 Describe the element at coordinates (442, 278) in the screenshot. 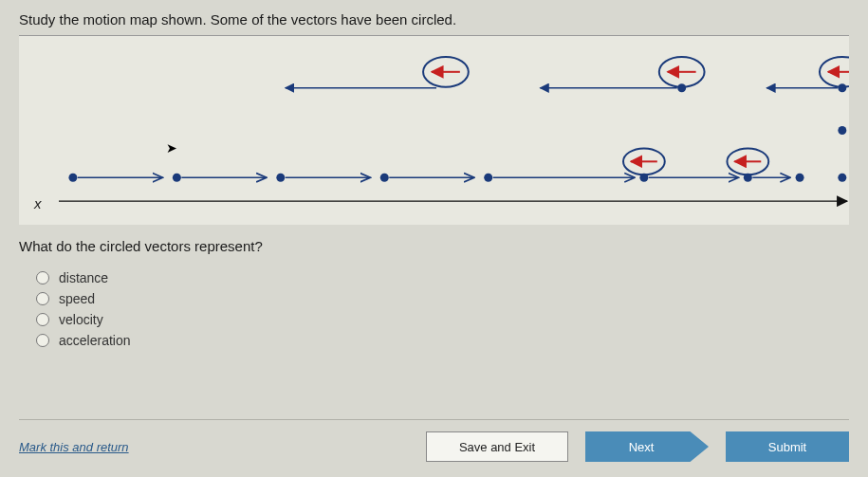

I see `option-distance: distance` at that location.